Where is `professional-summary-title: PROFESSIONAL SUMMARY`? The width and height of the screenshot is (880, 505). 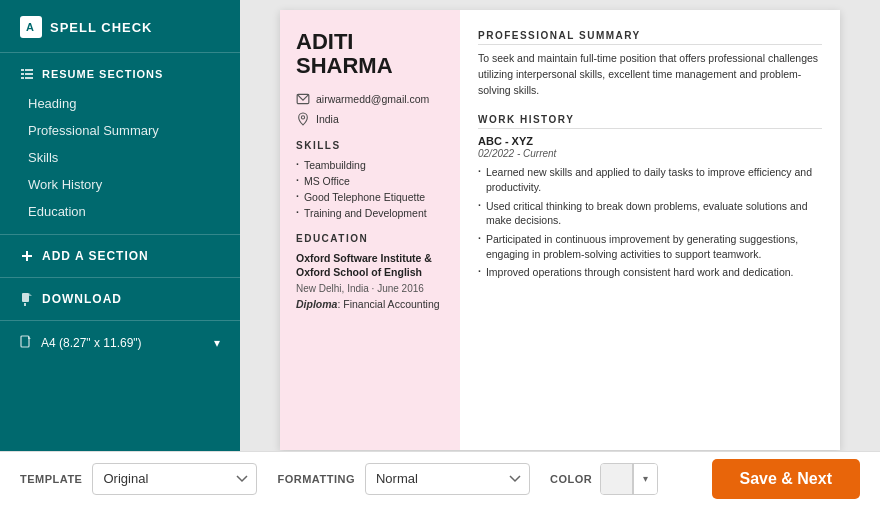 professional-summary-title: PROFESSIONAL SUMMARY is located at coordinates (650, 38).